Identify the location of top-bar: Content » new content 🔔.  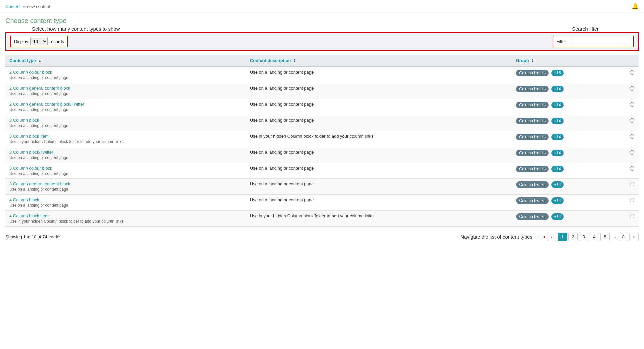
(322, 7).